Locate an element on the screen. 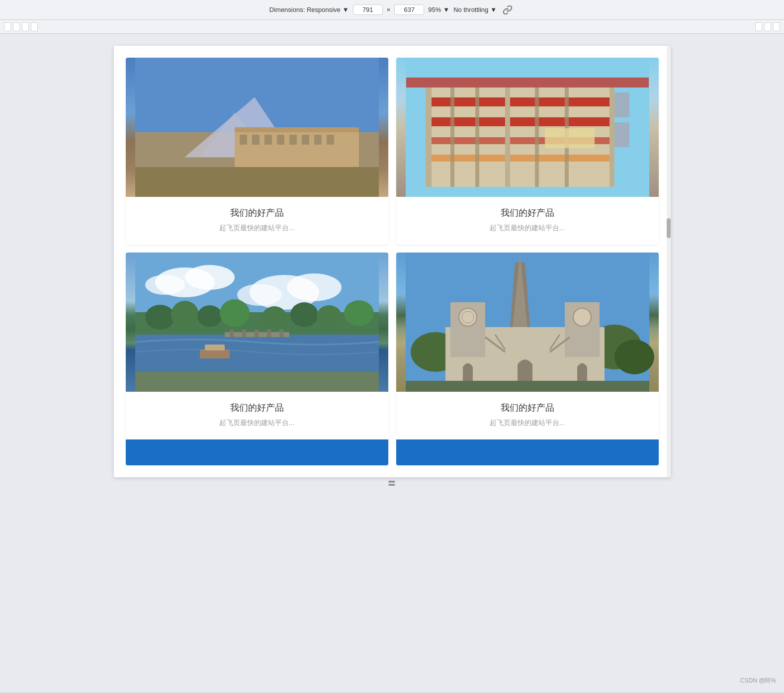 The height and width of the screenshot is (693, 784). dimensions-label: Dimensions: Responsive is located at coordinates (305, 10).